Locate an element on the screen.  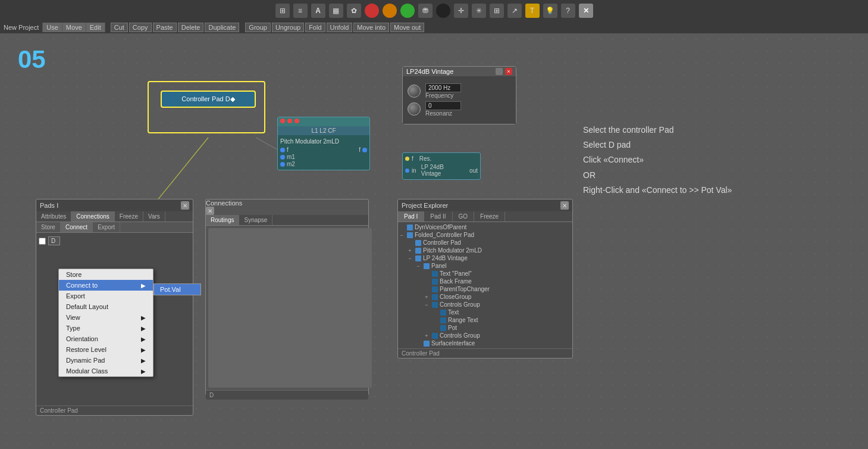
paste-button: Paste is located at coordinates (165, 27).